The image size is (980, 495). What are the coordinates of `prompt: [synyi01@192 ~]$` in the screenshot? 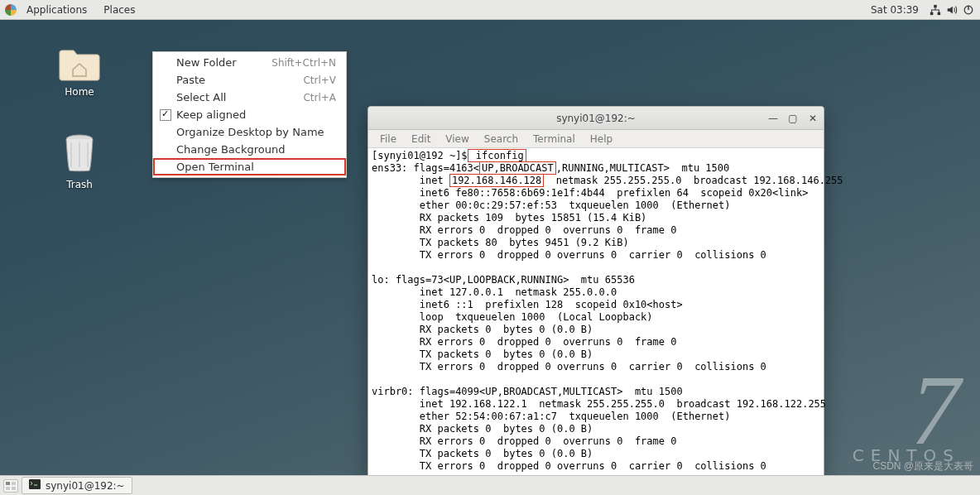 It's located at (420, 156).